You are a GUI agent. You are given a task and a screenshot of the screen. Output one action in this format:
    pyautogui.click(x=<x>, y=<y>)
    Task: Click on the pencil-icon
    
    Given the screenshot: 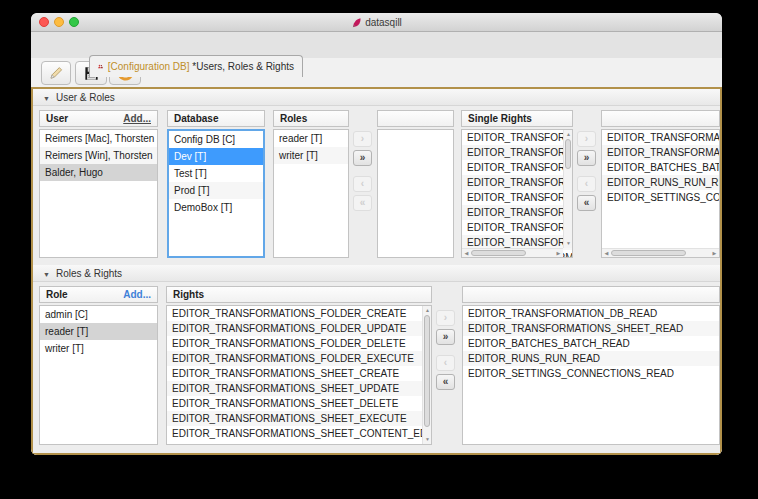 What is the action you would take?
    pyautogui.click(x=56, y=73)
    